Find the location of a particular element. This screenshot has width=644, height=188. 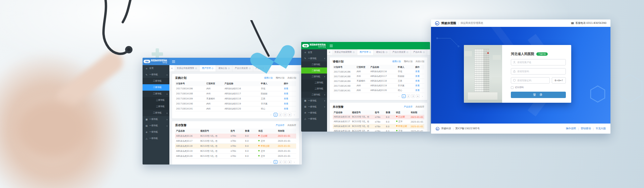

brand-logo-icon: 博健 is located at coordinates (306, 46).